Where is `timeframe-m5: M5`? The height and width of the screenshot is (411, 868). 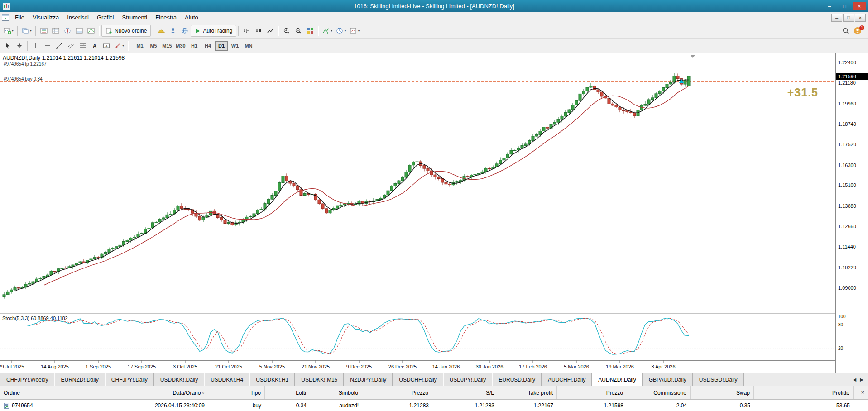 timeframe-m5: M5 is located at coordinates (153, 46).